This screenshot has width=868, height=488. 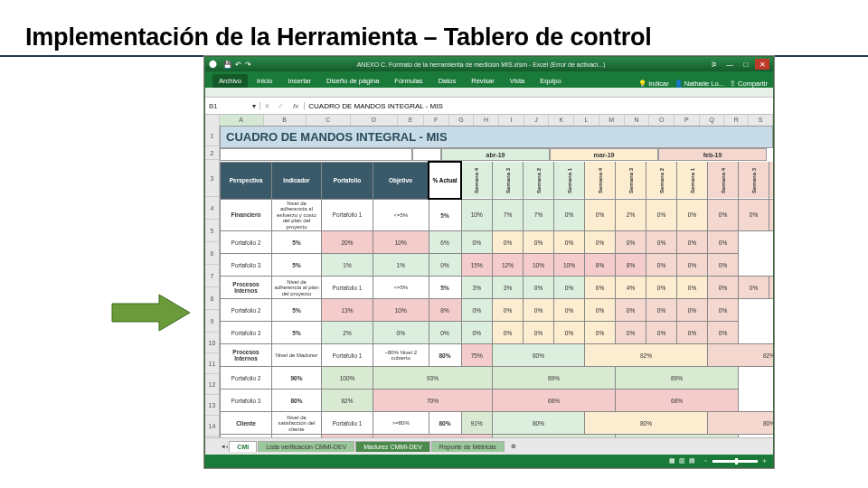 What do you see at coordinates (268, 107) in the screenshot?
I see `cancel-icon: ✕` at bounding box center [268, 107].